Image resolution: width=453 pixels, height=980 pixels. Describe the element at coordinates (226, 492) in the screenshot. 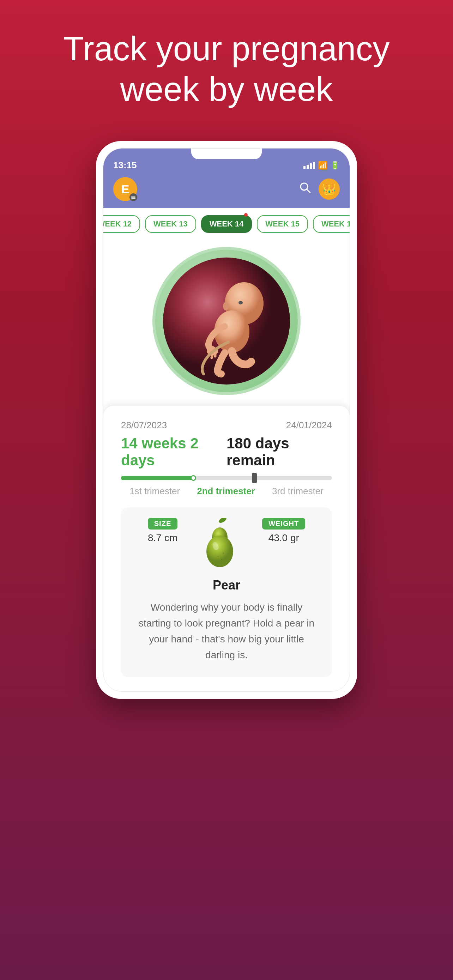

I see `trimester-2-label: 2nd trimester` at that location.